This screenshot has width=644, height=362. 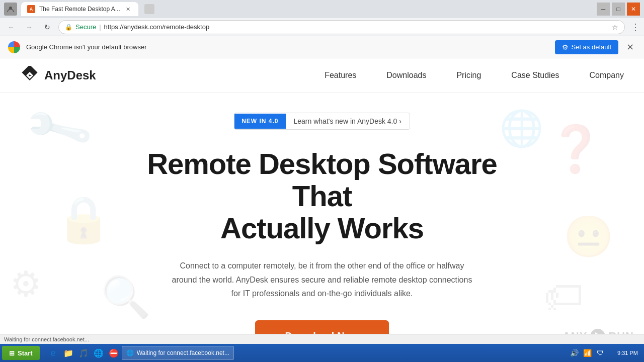 What do you see at coordinates (183, 353) in the screenshot?
I see `browser-app-label: Waiting for connect.facebook.net...` at bounding box center [183, 353].